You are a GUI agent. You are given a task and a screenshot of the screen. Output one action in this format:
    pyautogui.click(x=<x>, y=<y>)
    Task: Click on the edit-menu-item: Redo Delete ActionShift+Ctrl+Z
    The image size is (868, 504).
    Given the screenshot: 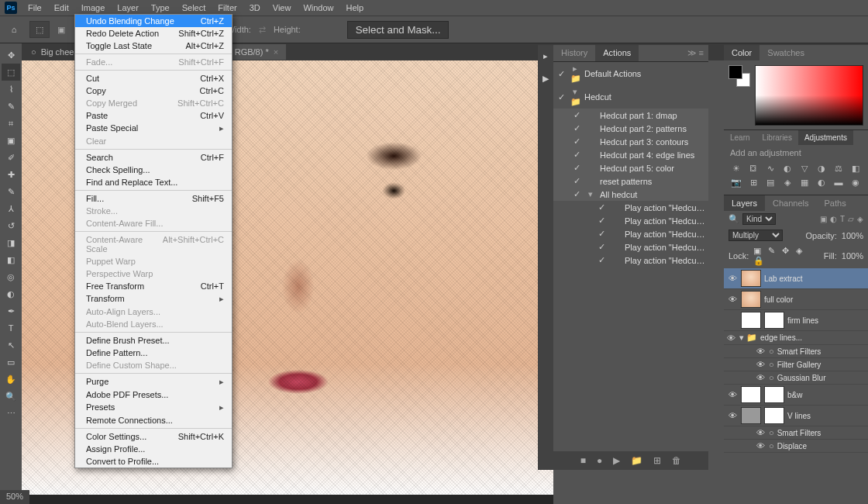 What is the action you would take?
    pyautogui.click(x=153, y=33)
    